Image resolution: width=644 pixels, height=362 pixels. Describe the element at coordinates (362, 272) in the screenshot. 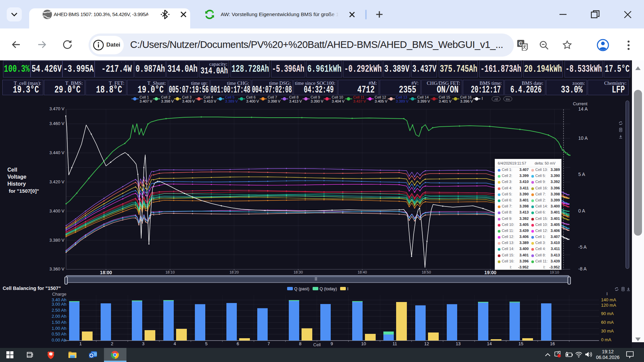

I see `svg-text: 18:40` at that location.